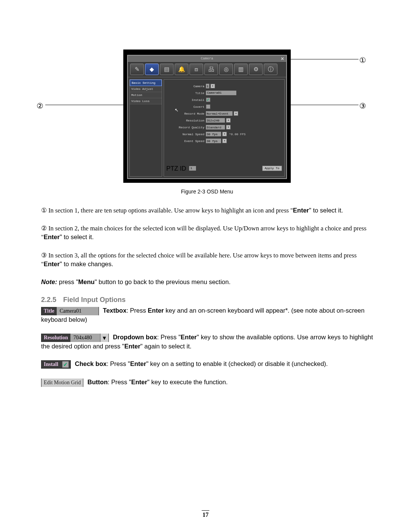 The width and height of the screenshot is (411, 532). Describe the element at coordinates (186, 134) in the screenshot. I see `nspeed-label: Normal Speed` at that location.